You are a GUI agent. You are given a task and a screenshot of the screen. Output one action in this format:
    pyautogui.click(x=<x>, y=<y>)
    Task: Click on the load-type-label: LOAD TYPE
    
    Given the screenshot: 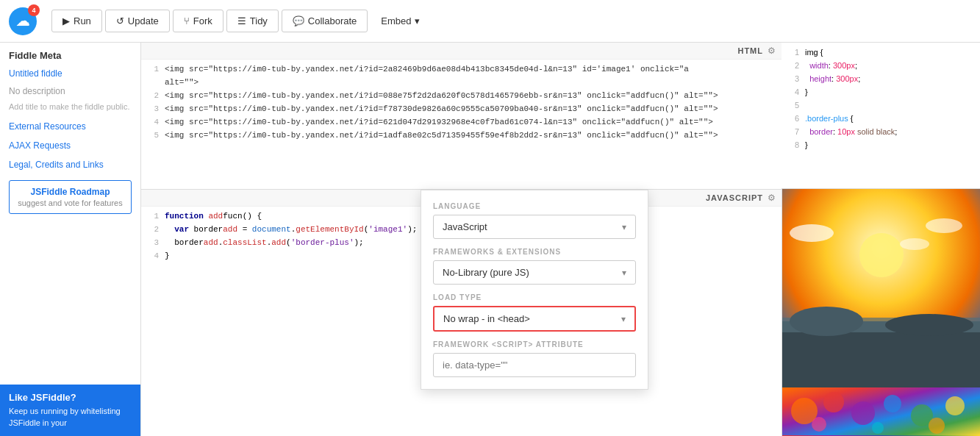 What is the action you would take?
    pyautogui.click(x=534, y=297)
    